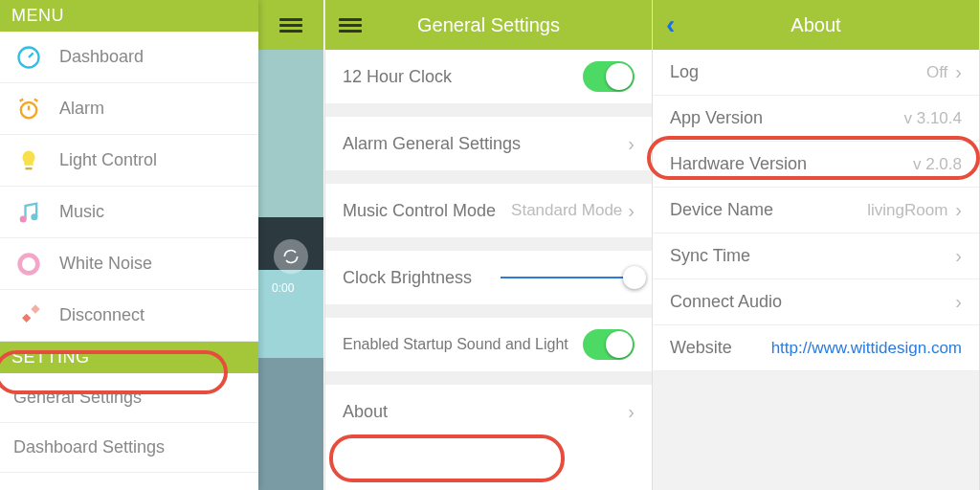 This screenshot has width=980, height=490. I want to click on music-icon, so click(29, 212).